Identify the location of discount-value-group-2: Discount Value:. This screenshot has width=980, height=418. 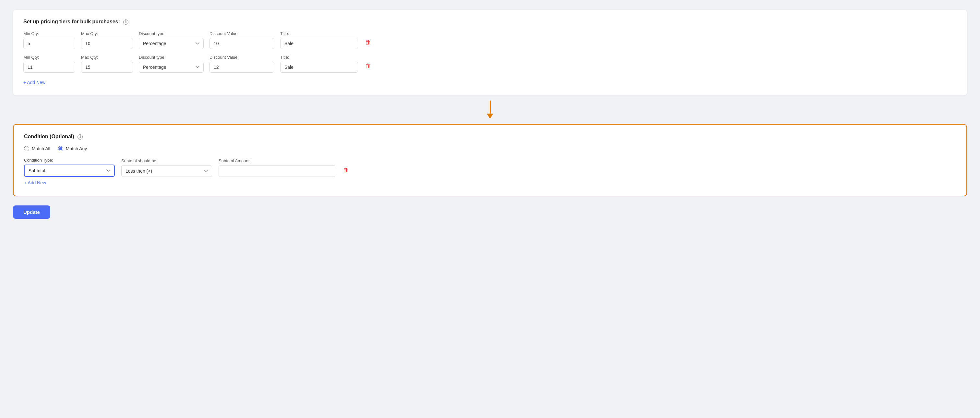
(242, 64).